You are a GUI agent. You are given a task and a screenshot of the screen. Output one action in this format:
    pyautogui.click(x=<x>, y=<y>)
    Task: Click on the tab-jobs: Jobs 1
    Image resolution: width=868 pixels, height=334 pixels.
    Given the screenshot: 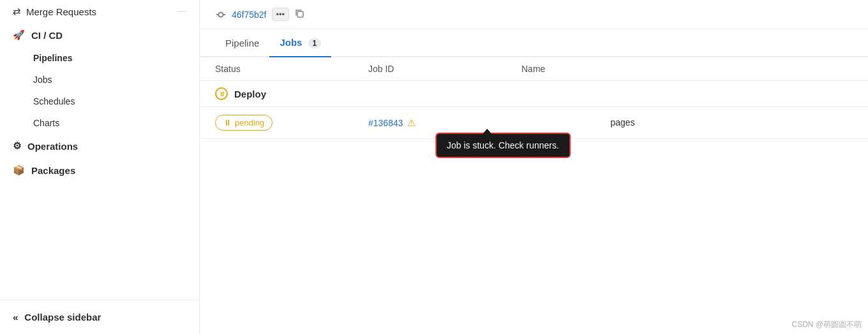 What is the action you would take?
    pyautogui.click(x=300, y=43)
    